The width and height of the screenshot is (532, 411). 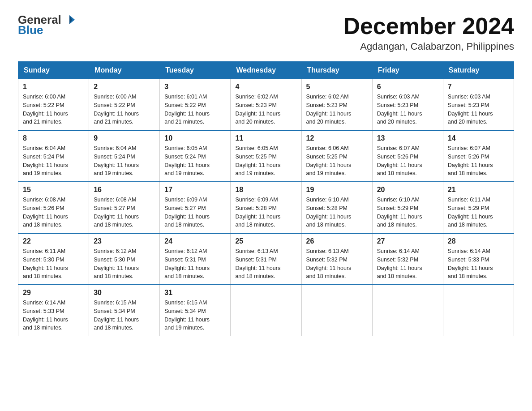 I want to click on day-info: Sunrise: 6:01 AMSunset: 5:22 PMDaylight:…, so click(x=187, y=109).